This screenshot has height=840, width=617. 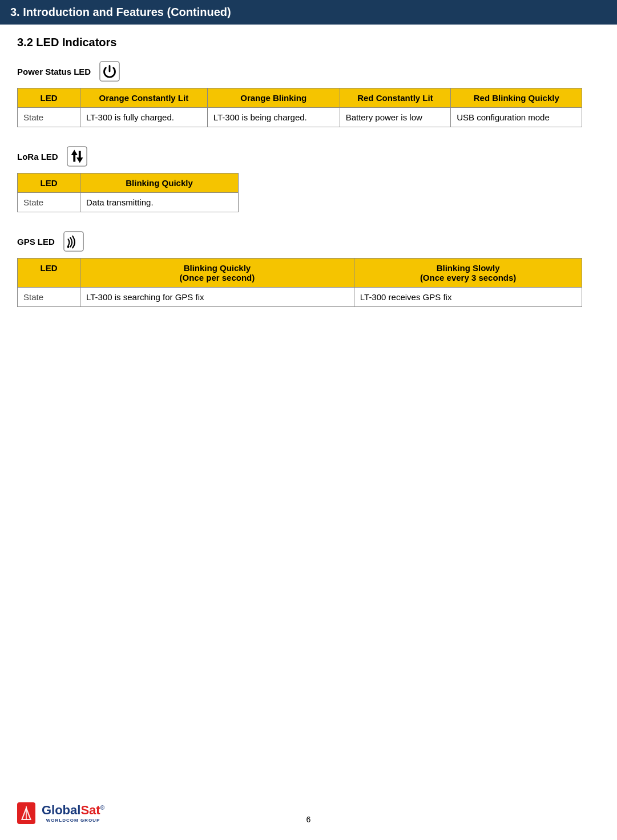 What do you see at coordinates (517, 98) in the screenshot?
I see `power-table-header-col4: Red Blinking Quickly` at bounding box center [517, 98].